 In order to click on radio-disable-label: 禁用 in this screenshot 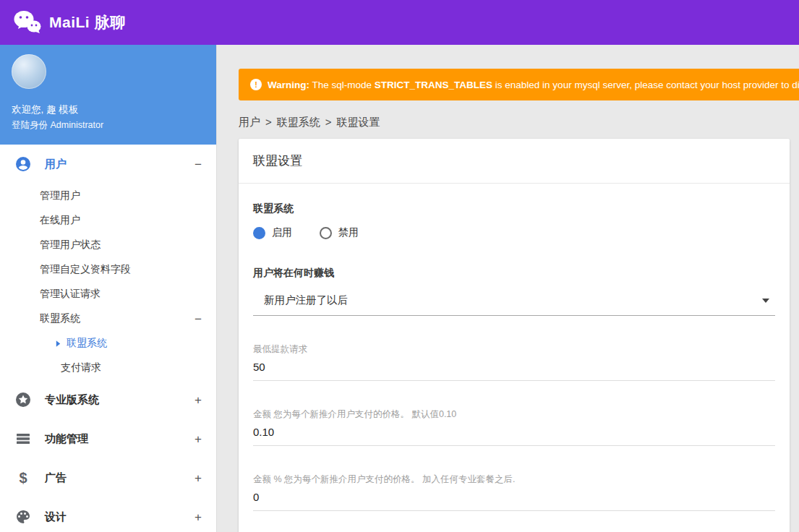, I will do `click(349, 233)`.